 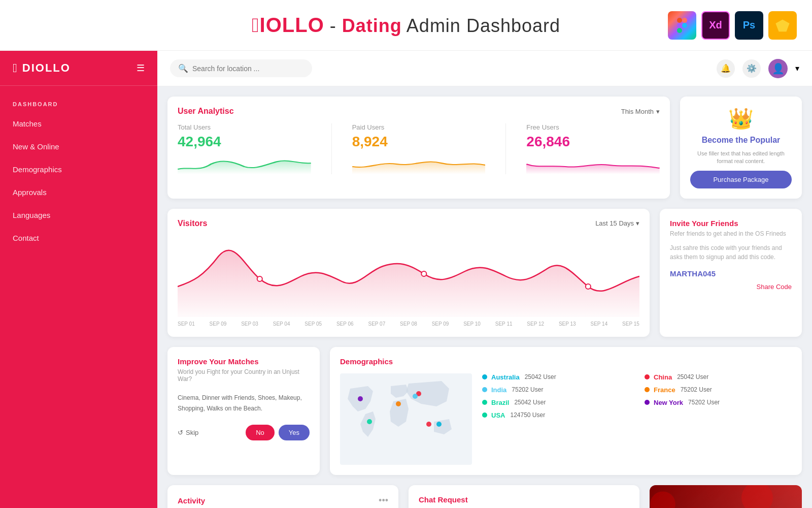 I want to click on visitors-card: Visitors Last 15 Days ▾, so click(x=409, y=273).